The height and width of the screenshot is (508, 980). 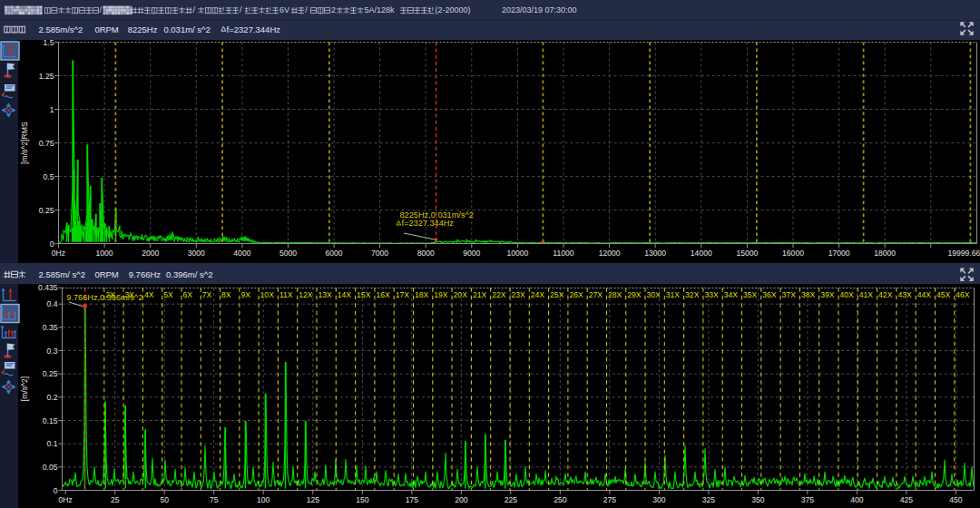 I want to click on svg-text: 0.5, so click(x=49, y=177).